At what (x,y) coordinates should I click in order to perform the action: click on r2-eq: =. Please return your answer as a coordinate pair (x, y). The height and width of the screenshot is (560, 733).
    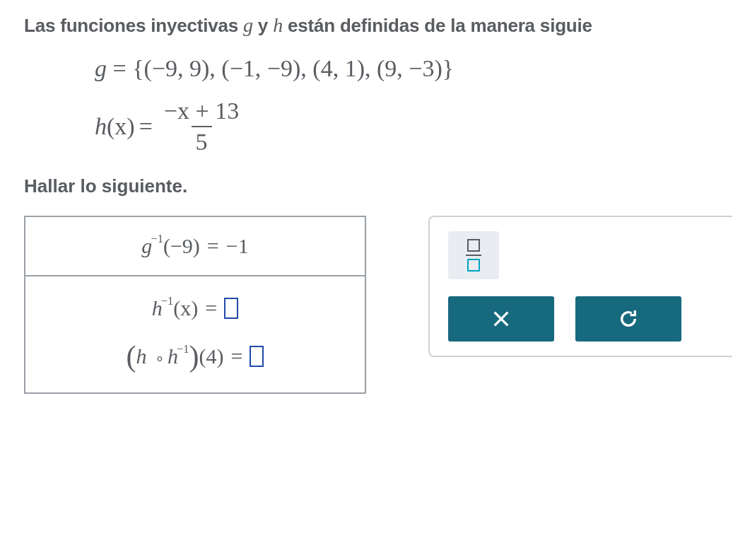
    Looking at the image, I should click on (211, 308).